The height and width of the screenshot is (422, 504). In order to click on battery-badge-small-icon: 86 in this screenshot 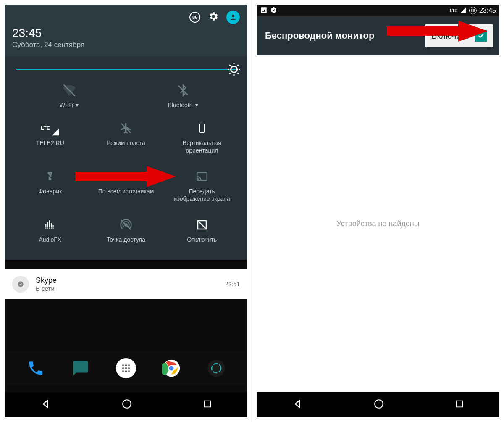, I will do `click(473, 11)`.